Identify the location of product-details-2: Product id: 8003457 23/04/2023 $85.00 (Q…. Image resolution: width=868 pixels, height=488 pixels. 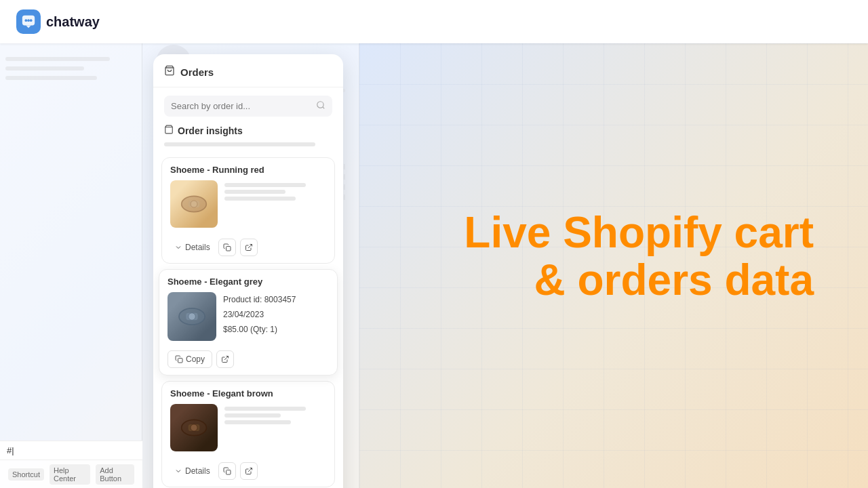
(276, 317).